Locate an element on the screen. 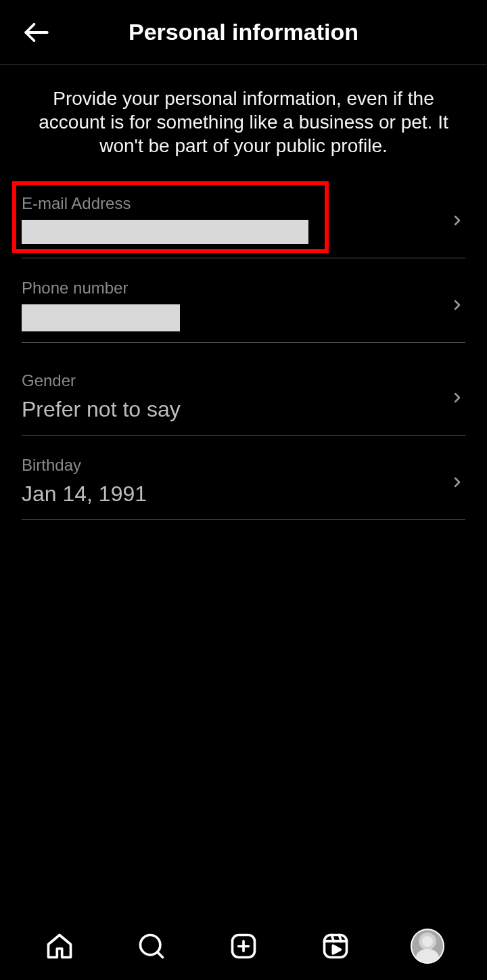  home-icon is located at coordinates (60, 946).